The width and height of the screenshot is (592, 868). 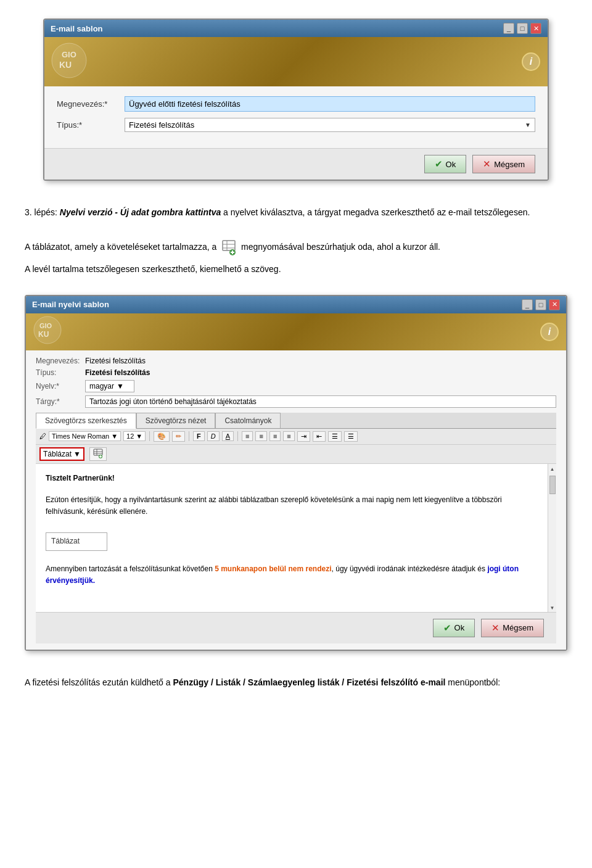 What do you see at coordinates (454, 628) in the screenshot?
I see `ok-button2: ✔ Ok` at bounding box center [454, 628].